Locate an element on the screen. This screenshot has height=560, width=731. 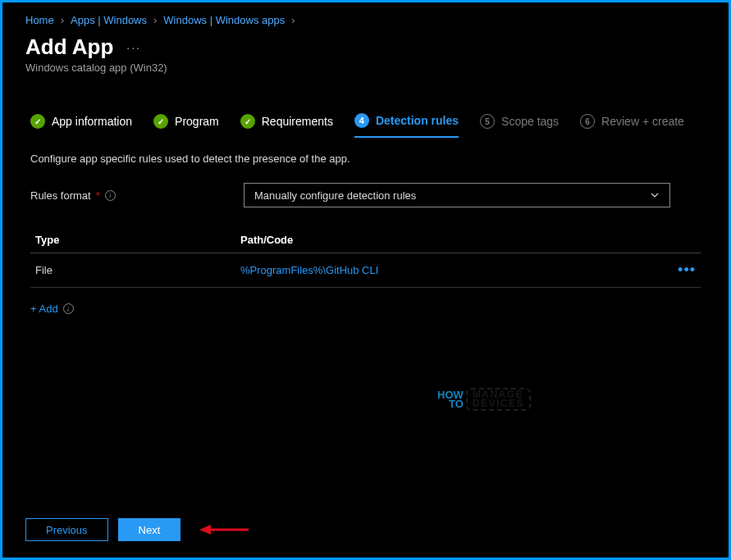
step-number-icon: 4 is located at coordinates (362, 121).